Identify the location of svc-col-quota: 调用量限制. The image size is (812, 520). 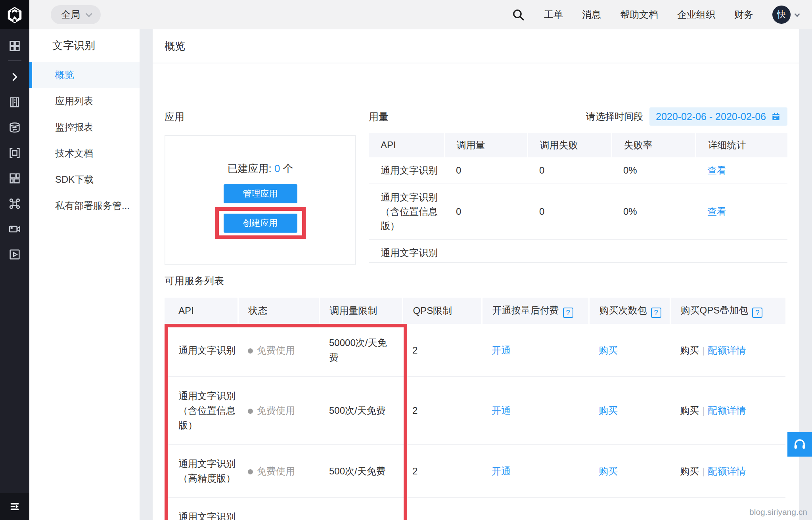
(361, 311).